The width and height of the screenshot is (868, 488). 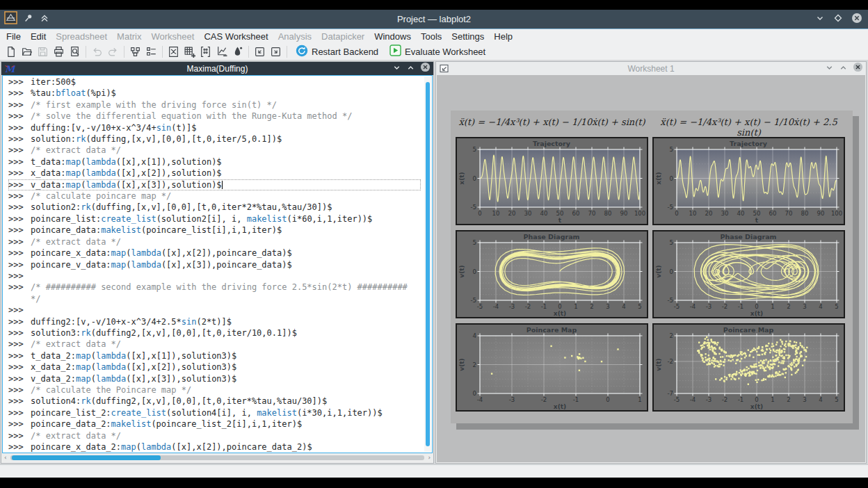 What do you see at coordinates (820, 19) in the screenshot?
I see `minimize-button` at bounding box center [820, 19].